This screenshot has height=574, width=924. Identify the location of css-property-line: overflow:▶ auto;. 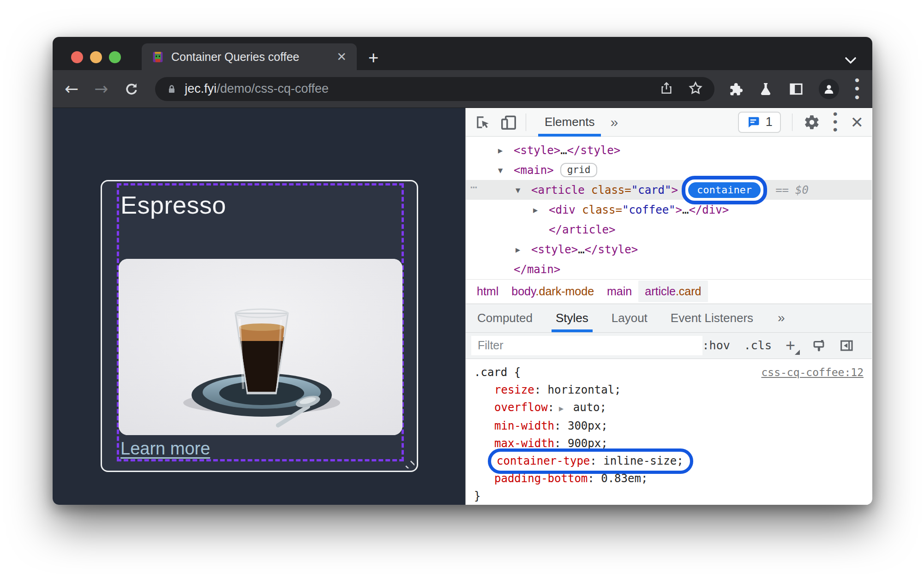
(669, 408).